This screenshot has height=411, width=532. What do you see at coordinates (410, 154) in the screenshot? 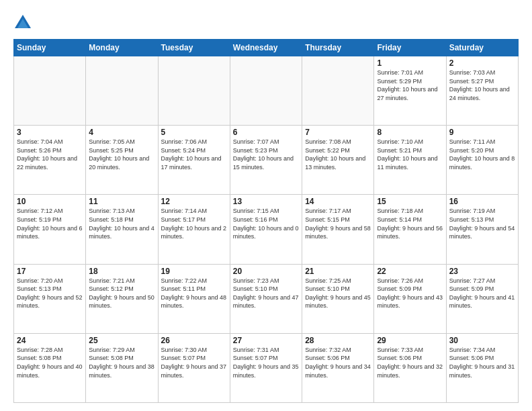
I see `day-detail: Sunrise: 7:10 AM Sunset: 5:21 PM Dayligh…` at bounding box center [410, 154].